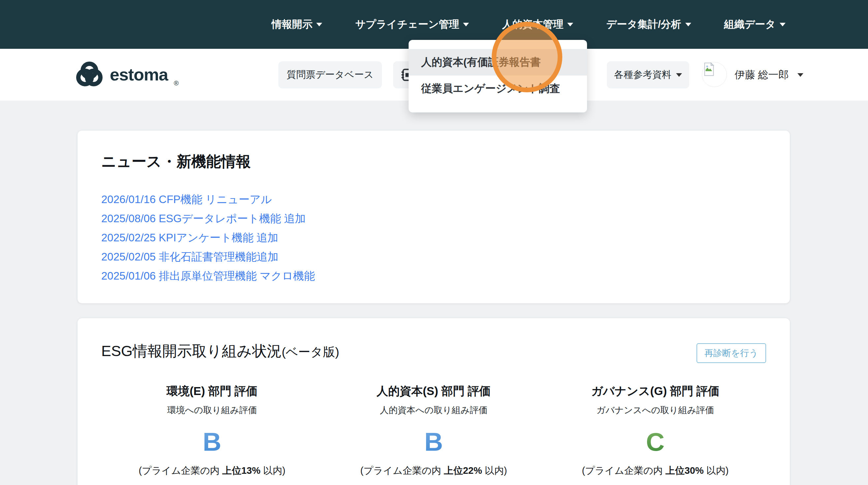 This screenshot has width=868, height=485. I want to click on esg-columns: 環境(E) 部門 評価 環境への取り組み評価 B (プライム企業の内 上位13%…, so click(434, 430).